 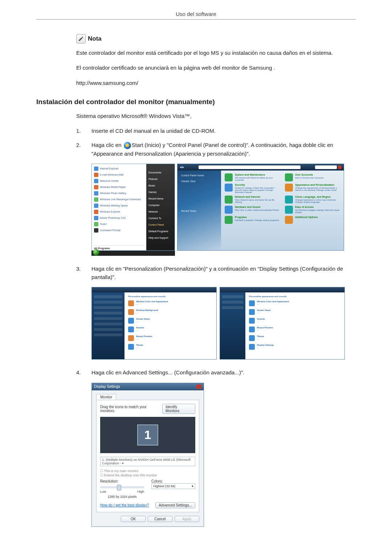 I want to click on screenshot-start-and-control-panel: Internet Explorer E-mail Windows Mail We…, so click(x=222, y=210).